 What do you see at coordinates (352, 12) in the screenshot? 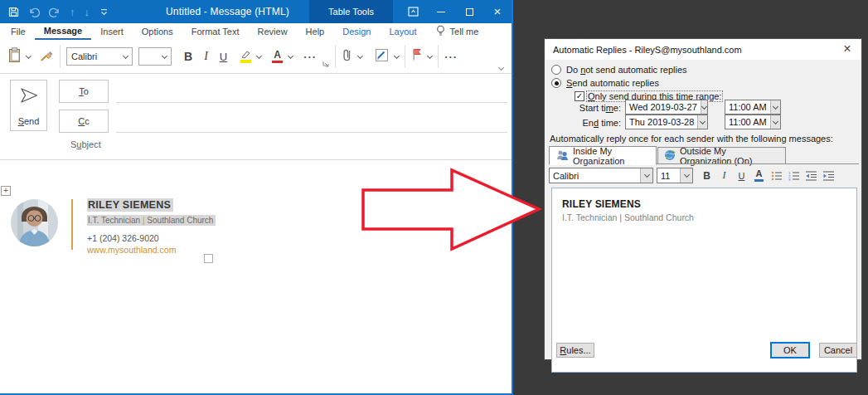
I see `table-tools-contextual-tab: Table Tools` at bounding box center [352, 12].